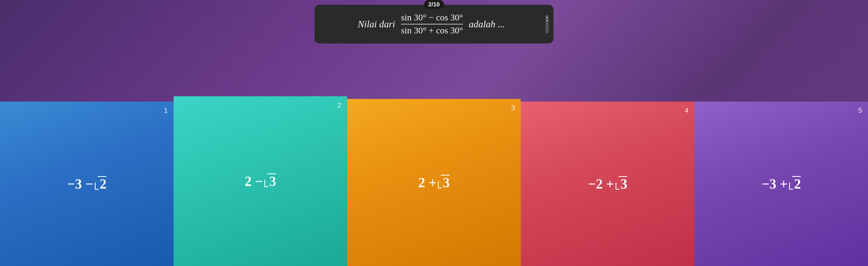 This screenshot has width=868, height=266. What do you see at coordinates (432, 18) in the screenshot?
I see `fraction-numerator: sin 30° − cos 30°` at bounding box center [432, 18].